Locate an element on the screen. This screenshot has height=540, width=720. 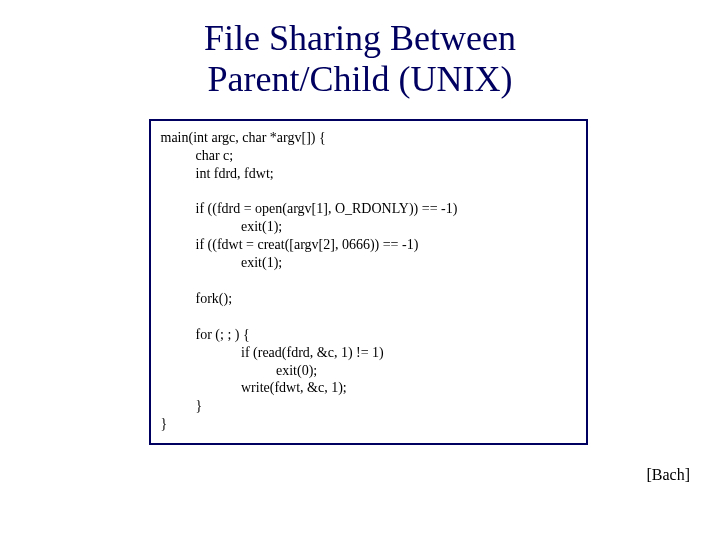
title-line-1: File Sharing Between is located at coordinates (360, 38).